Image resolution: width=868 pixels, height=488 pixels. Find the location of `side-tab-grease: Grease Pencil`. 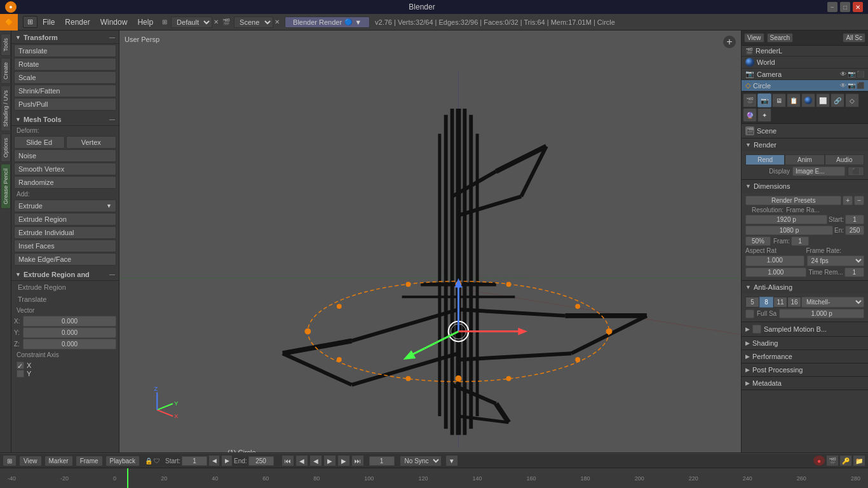

side-tab-grease: Grease Pencil is located at coordinates (6, 187).